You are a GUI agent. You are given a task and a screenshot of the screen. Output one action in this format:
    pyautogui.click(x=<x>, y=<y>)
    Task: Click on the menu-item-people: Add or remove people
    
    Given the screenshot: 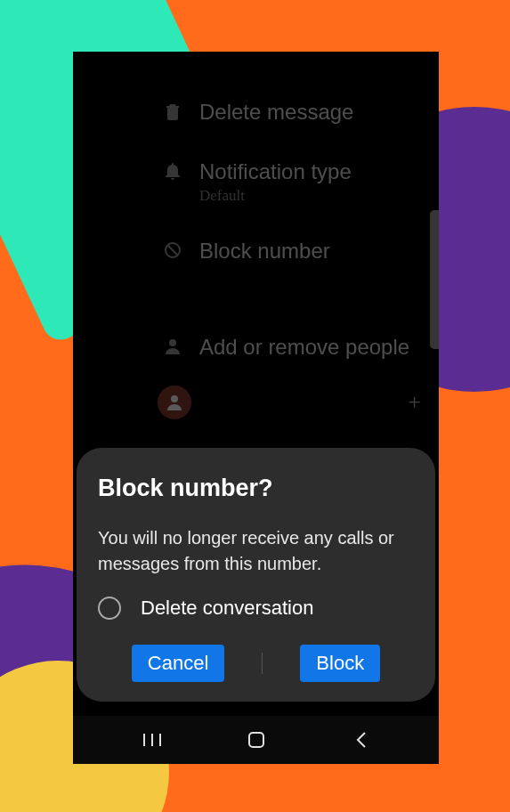 What is the action you would take?
    pyautogui.click(x=256, y=347)
    